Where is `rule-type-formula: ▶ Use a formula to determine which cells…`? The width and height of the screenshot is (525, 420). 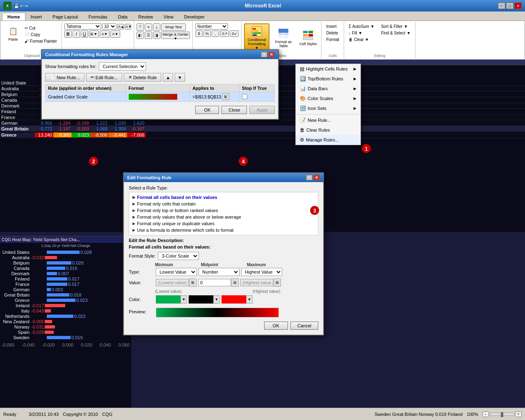
rule-type-formula: ▶ Use a formula to determine which cells… is located at coordinates (224, 230).